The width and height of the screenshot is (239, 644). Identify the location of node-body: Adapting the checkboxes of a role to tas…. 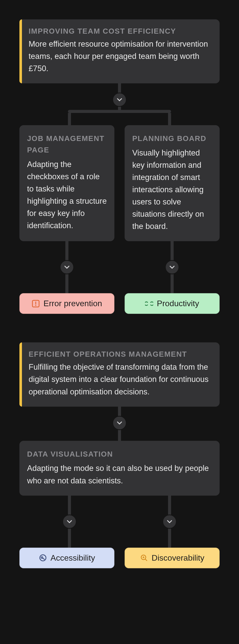
(67, 195).